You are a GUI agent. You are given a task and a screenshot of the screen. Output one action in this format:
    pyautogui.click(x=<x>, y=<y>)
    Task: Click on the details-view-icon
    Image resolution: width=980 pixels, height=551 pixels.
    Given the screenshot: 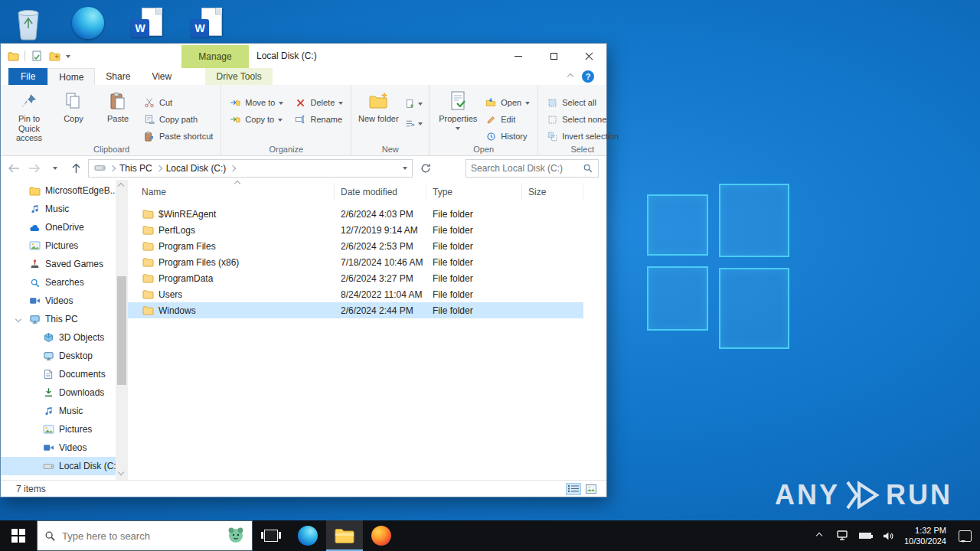 What is the action you would take?
    pyautogui.click(x=573, y=489)
    